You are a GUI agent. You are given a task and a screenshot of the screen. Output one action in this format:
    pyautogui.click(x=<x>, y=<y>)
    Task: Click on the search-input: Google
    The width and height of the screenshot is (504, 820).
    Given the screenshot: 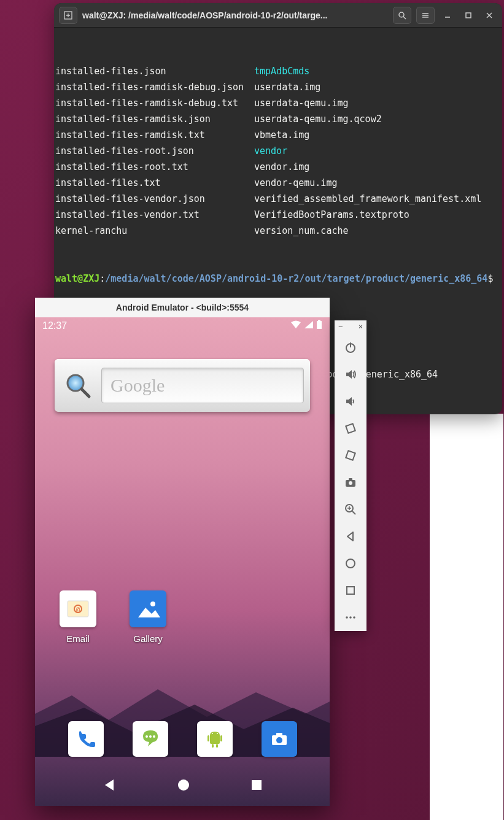 What is the action you would take?
    pyautogui.click(x=203, y=385)
    